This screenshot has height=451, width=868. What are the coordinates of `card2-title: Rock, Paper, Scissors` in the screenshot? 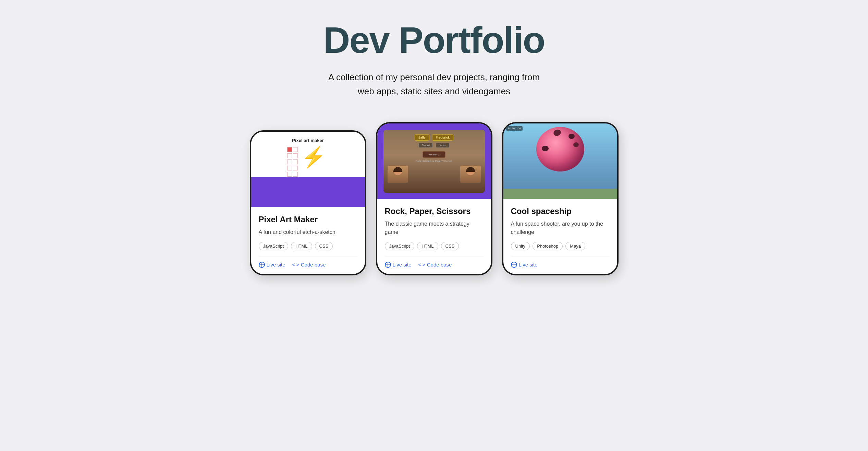 It's located at (434, 211).